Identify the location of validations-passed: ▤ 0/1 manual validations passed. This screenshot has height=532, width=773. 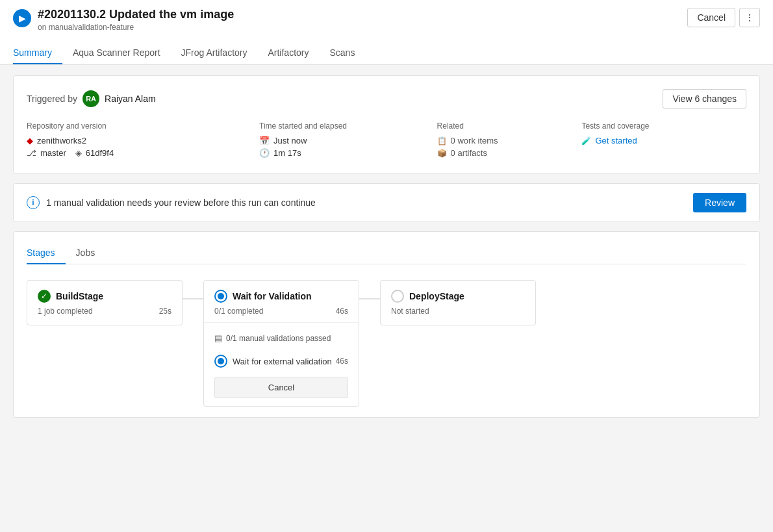
(281, 338).